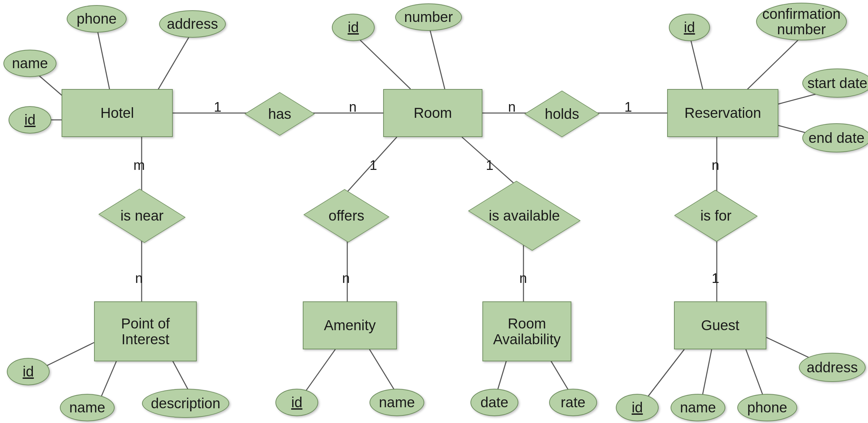  Describe the element at coordinates (185, 403) in the screenshot. I see `attribute-poi-description: description` at that location.